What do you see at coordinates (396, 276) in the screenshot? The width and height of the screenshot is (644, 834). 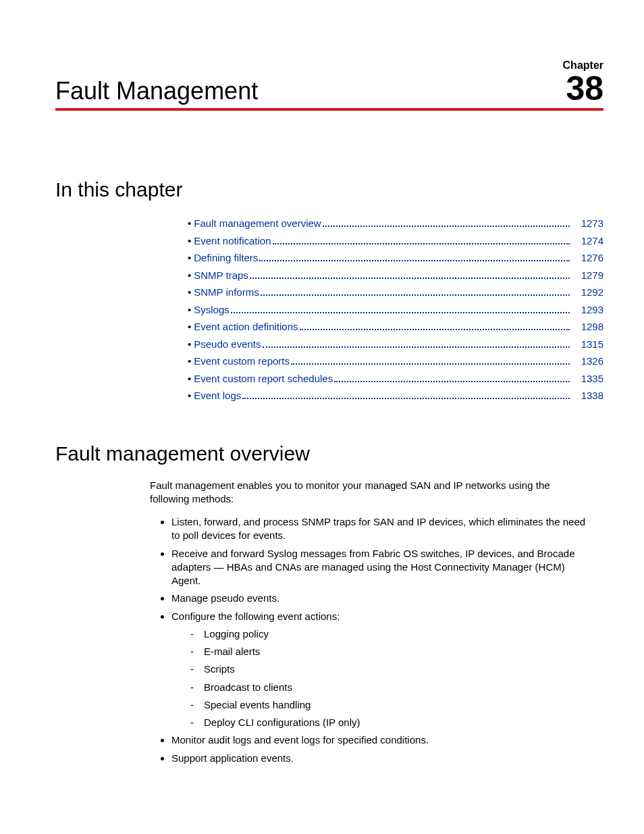 I see `toc-row: •SNMP traps1279` at bounding box center [396, 276].